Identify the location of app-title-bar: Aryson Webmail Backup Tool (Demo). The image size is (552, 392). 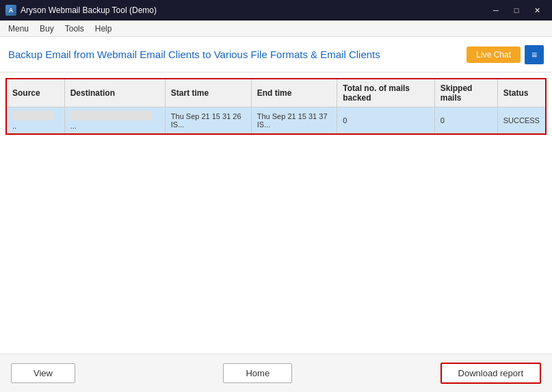
(89, 10).